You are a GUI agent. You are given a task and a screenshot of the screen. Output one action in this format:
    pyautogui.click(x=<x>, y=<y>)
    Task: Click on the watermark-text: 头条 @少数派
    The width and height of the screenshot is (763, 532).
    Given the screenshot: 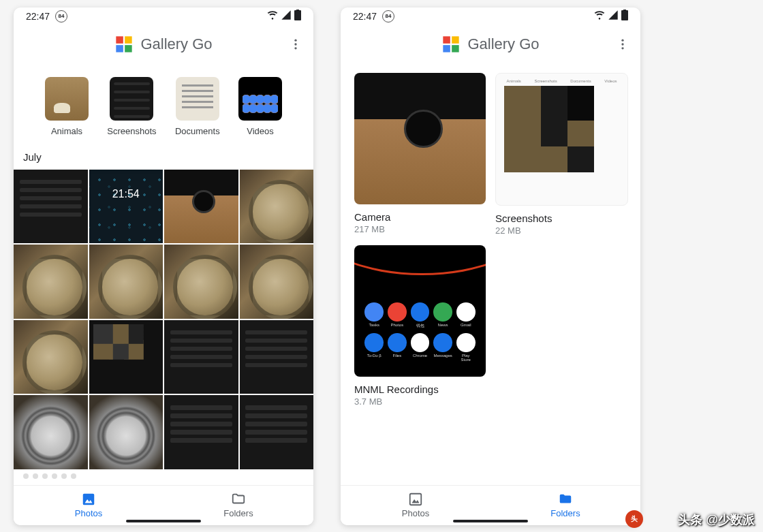 What is the action you would take?
    pyautogui.click(x=717, y=520)
    